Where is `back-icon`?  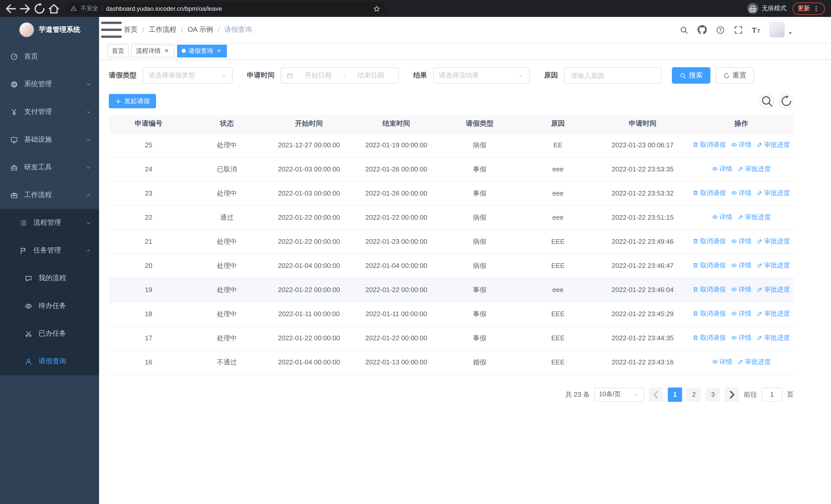
back-icon is located at coordinates (11, 8).